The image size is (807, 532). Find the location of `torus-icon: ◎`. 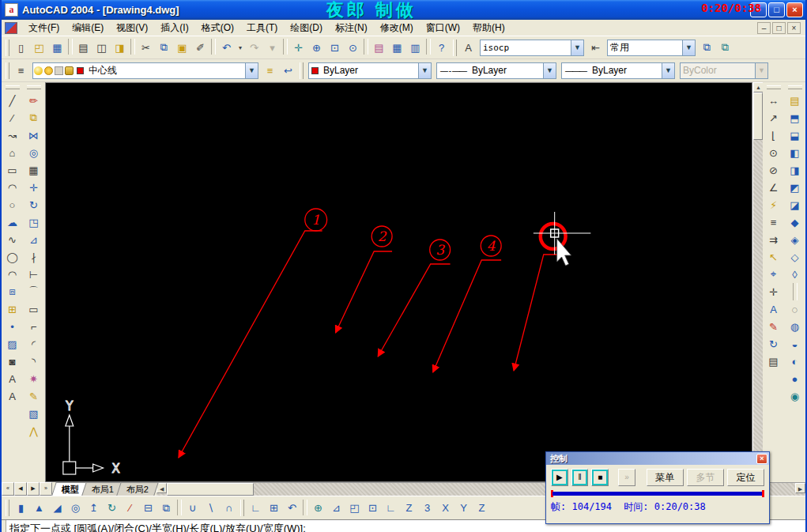

torus-icon: ◎ is located at coordinates (76, 508).